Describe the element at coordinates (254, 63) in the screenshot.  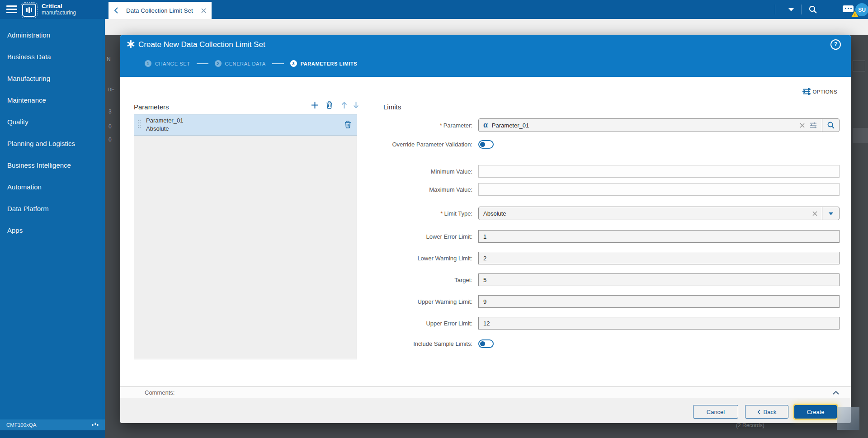
I see `wizard-steps: 1 CHANGE SET 2 GENERAL DATA 3 PARAMETERS…` at that location.